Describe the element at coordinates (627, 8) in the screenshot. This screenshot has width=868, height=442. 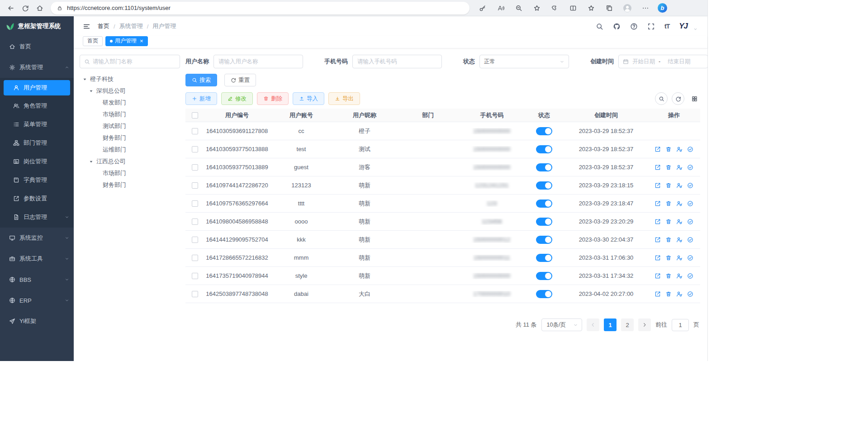
I see `browser-profile-avatar` at that location.